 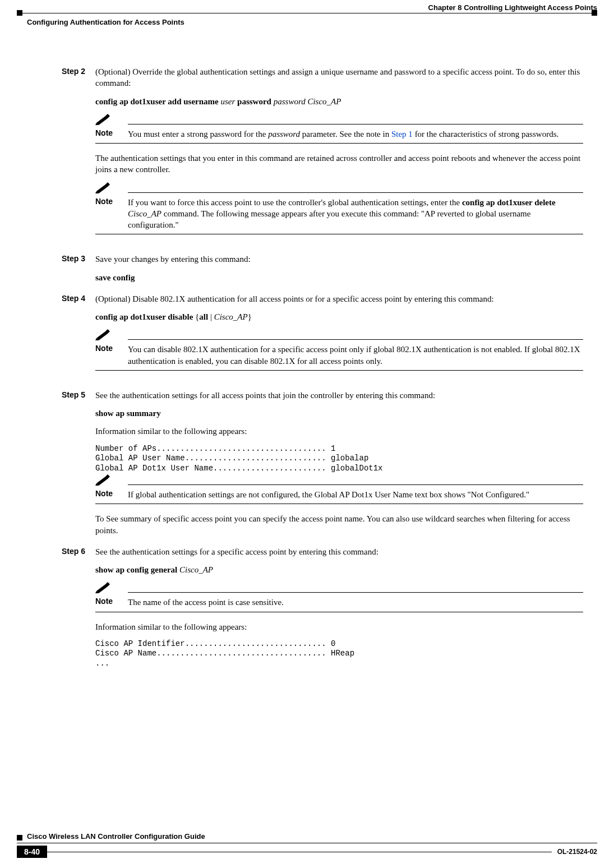 What do you see at coordinates (322, 609) in the screenshot?
I see `step-6: Step 6 See the authentication settings f…` at bounding box center [322, 609].